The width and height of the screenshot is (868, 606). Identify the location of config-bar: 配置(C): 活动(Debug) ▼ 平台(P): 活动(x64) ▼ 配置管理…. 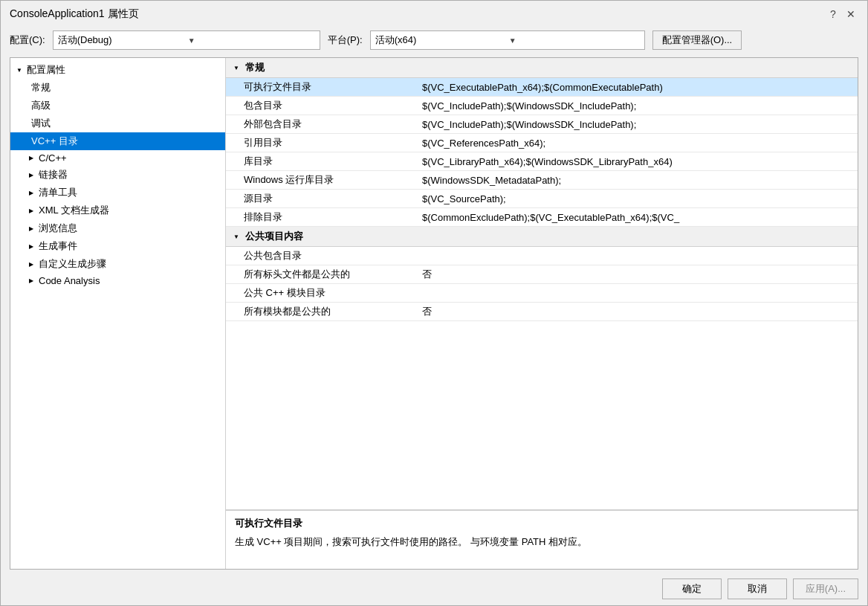
(434, 40).